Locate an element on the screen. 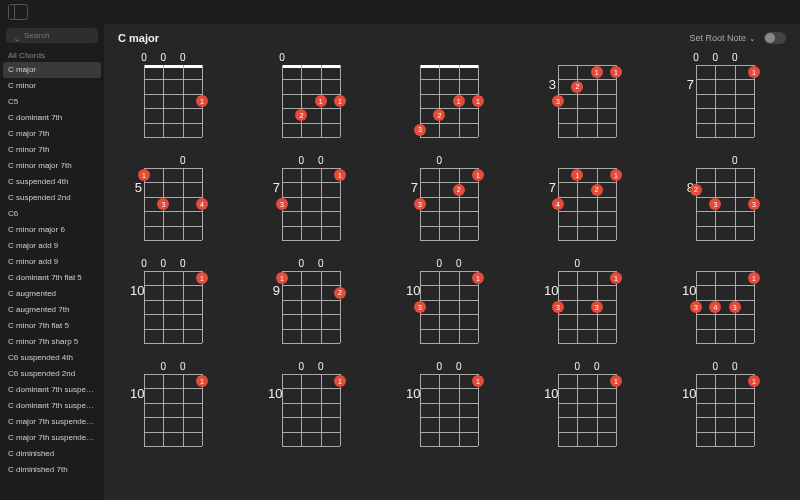 The width and height of the screenshot is (800, 500). chord-diagram: 74121 is located at coordinates (587, 198).